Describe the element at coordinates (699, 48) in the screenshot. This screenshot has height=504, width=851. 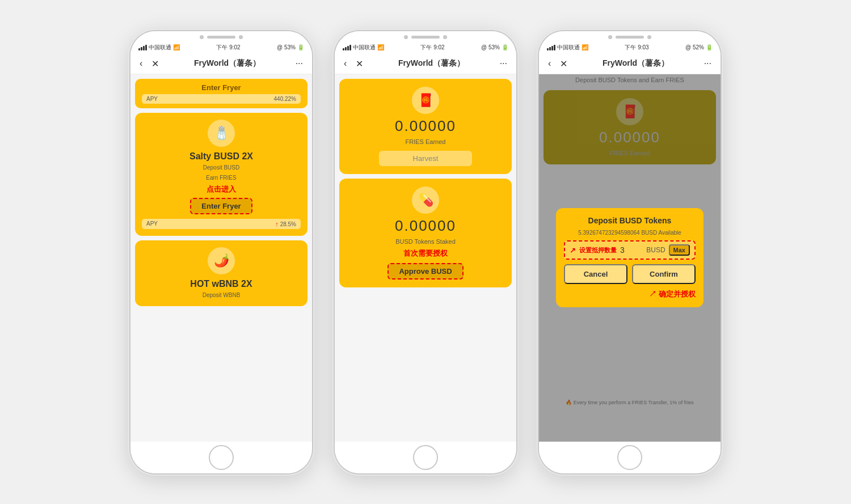
I see `status-right-p3: @ 52% 🔋` at that location.